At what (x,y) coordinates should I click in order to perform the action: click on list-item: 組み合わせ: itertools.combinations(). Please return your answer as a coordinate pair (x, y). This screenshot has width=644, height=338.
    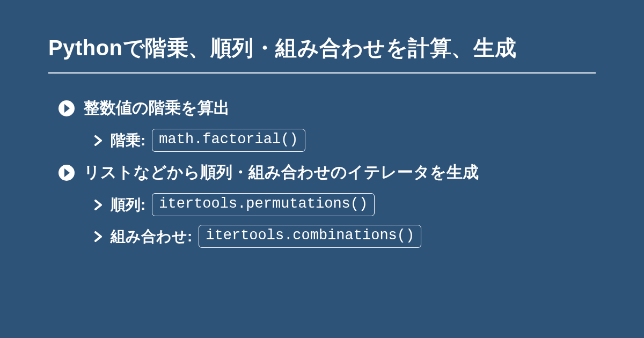
    Looking at the image, I should click on (322, 236).